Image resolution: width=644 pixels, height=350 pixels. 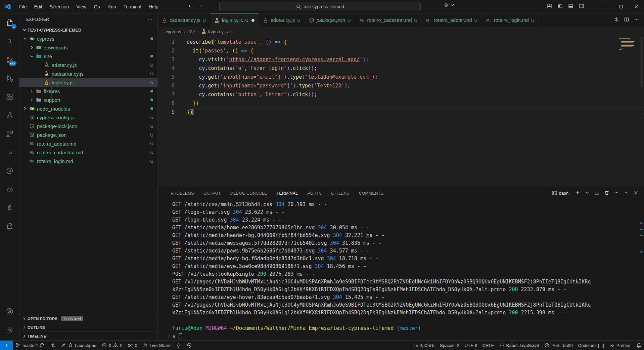 What do you see at coordinates (9, 226) in the screenshot?
I see `activity-chat` at bounding box center [9, 226].